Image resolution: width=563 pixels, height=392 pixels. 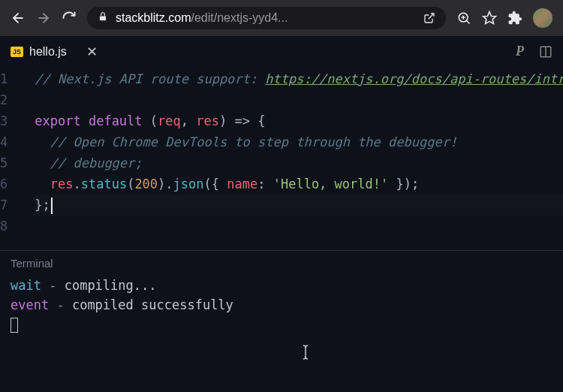 I want to click on ibeam-cursor-icon, so click(x=306, y=354).